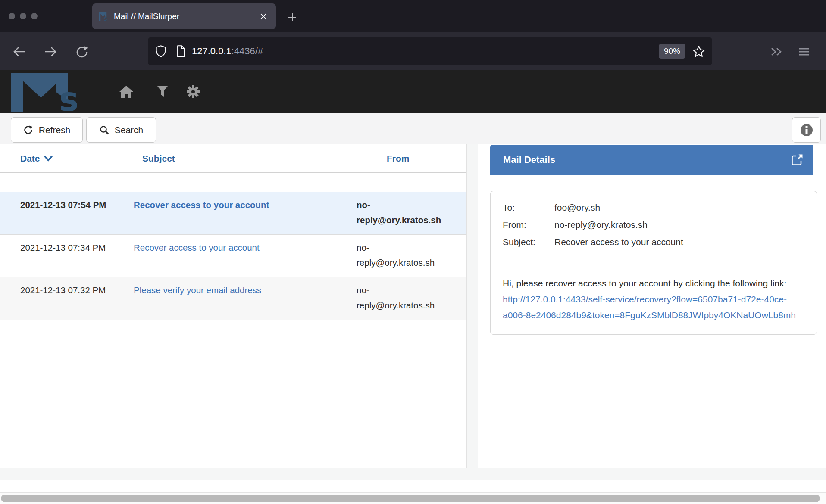  I want to click on bookmark-star-icon, so click(699, 51).